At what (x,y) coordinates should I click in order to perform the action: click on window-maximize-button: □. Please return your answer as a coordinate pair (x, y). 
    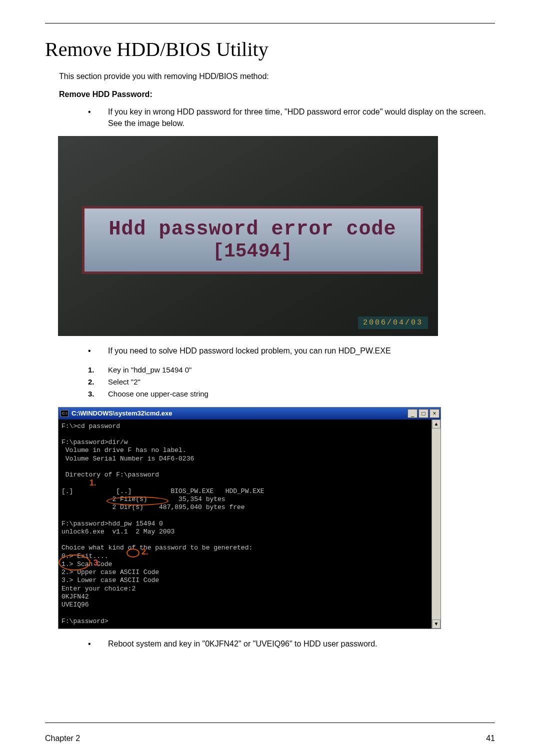
    Looking at the image, I should click on (424, 414).